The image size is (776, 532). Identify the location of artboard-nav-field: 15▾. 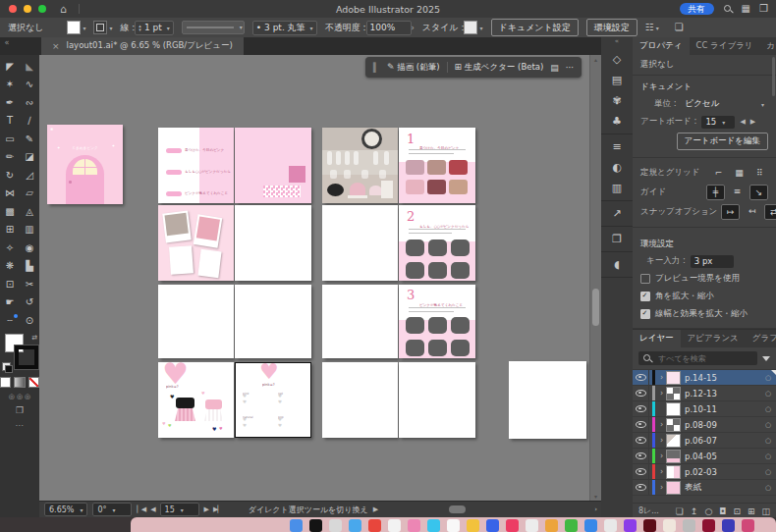
(180, 509).